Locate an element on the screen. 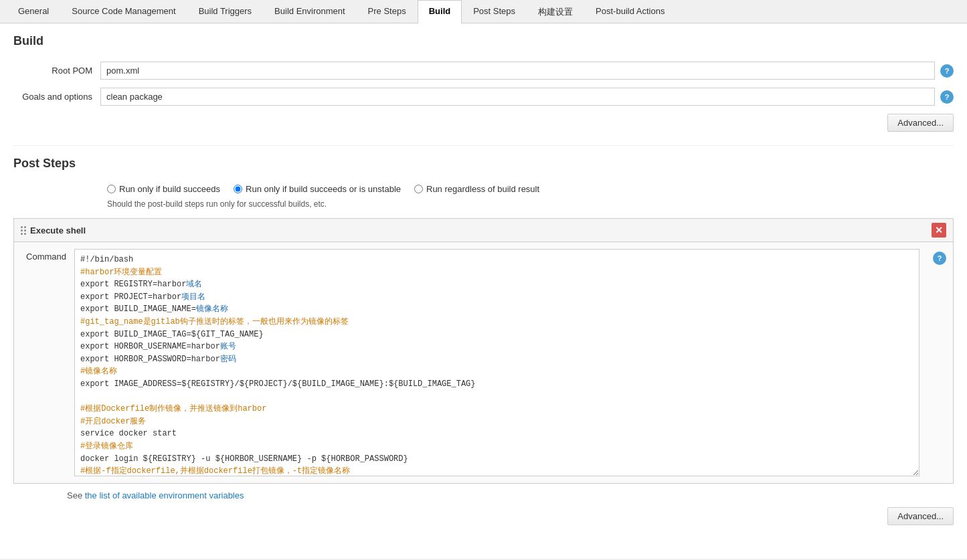 The height and width of the screenshot is (560, 967). drag-dots-icon is located at coordinates (23, 230).